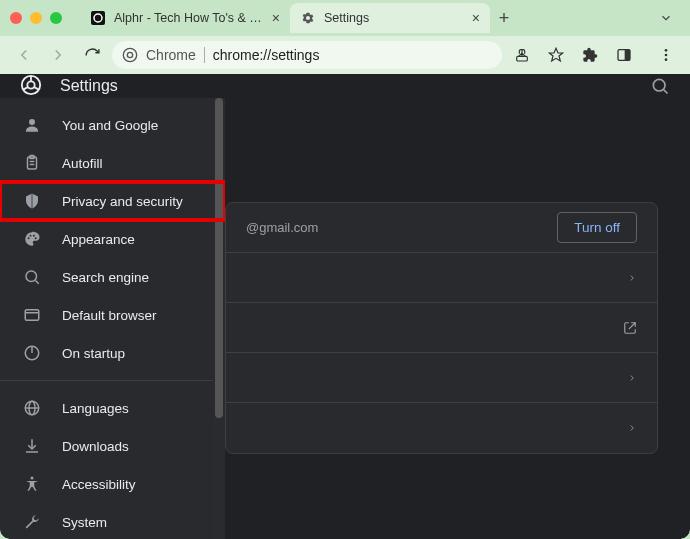 The image size is (690, 539). Describe the element at coordinates (112, 239) in the screenshot. I see `sidebar-item-appearance: Appearance` at that location.